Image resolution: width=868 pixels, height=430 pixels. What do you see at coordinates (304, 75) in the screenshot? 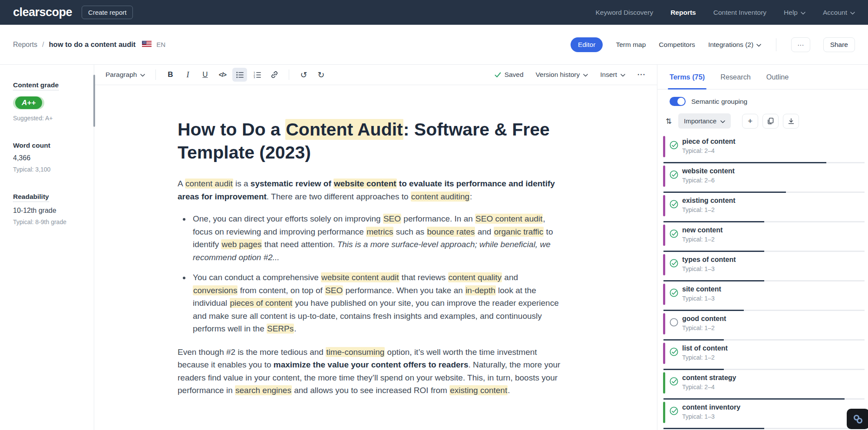
I see `undo-button: ↺` at bounding box center [304, 75].